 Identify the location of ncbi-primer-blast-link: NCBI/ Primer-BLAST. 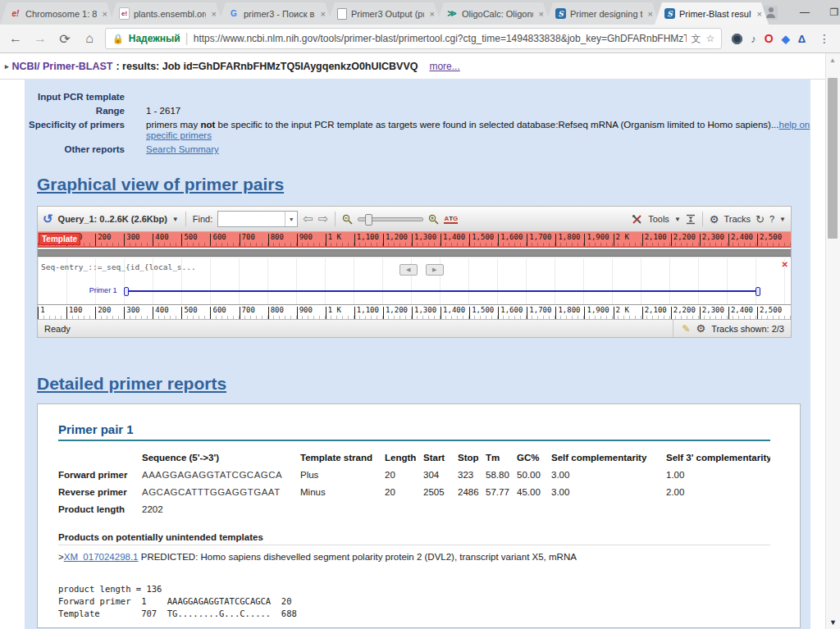
(62, 66).